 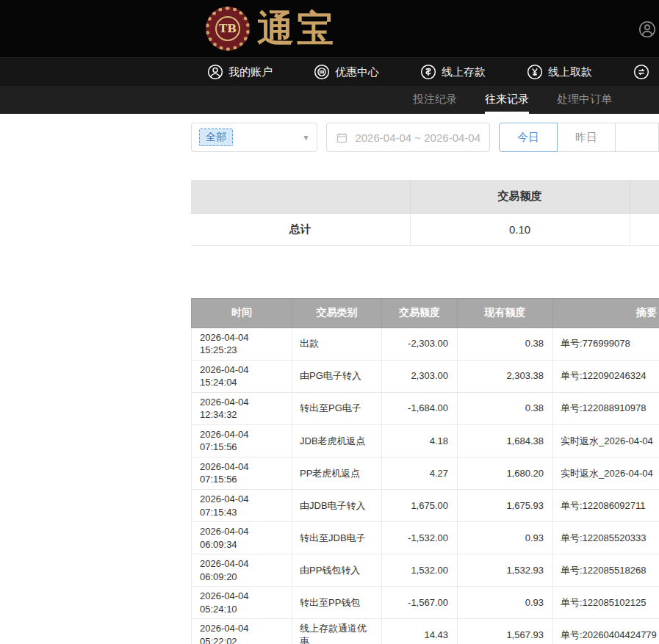 What do you see at coordinates (357, 72) in the screenshot?
I see `nav-item-label: 优惠中心` at bounding box center [357, 72].